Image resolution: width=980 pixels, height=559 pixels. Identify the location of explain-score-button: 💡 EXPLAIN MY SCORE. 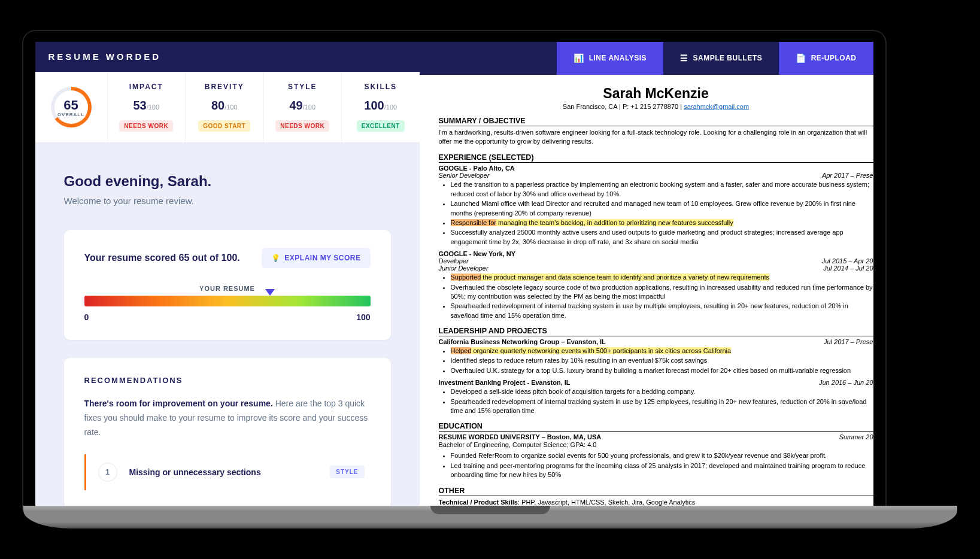
(316, 258).